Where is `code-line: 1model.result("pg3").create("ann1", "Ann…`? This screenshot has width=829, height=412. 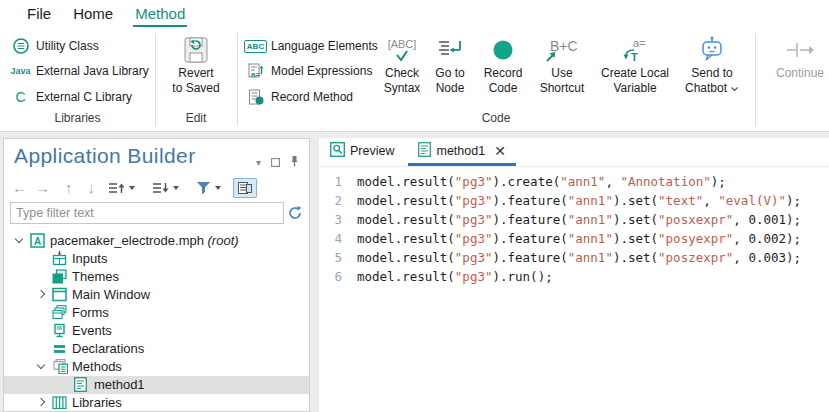 code-line: 1model.result("pg3").create("ann1", "Ann… is located at coordinates (574, 182).